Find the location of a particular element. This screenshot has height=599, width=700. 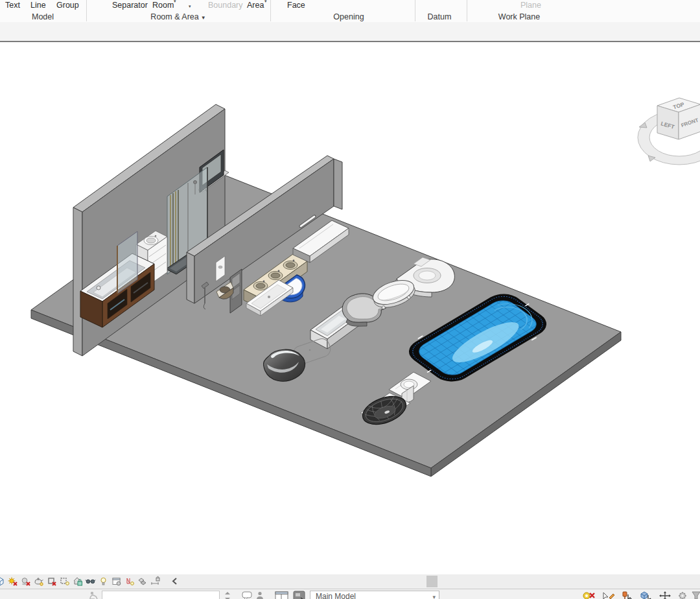

reveal-constraints-icon is located at coordinates (156, 581).